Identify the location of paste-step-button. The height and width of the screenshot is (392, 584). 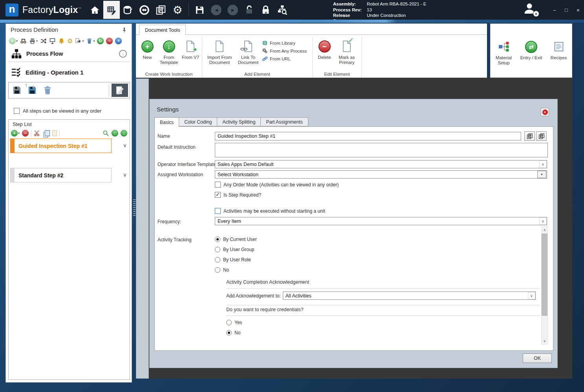
(55, 133).